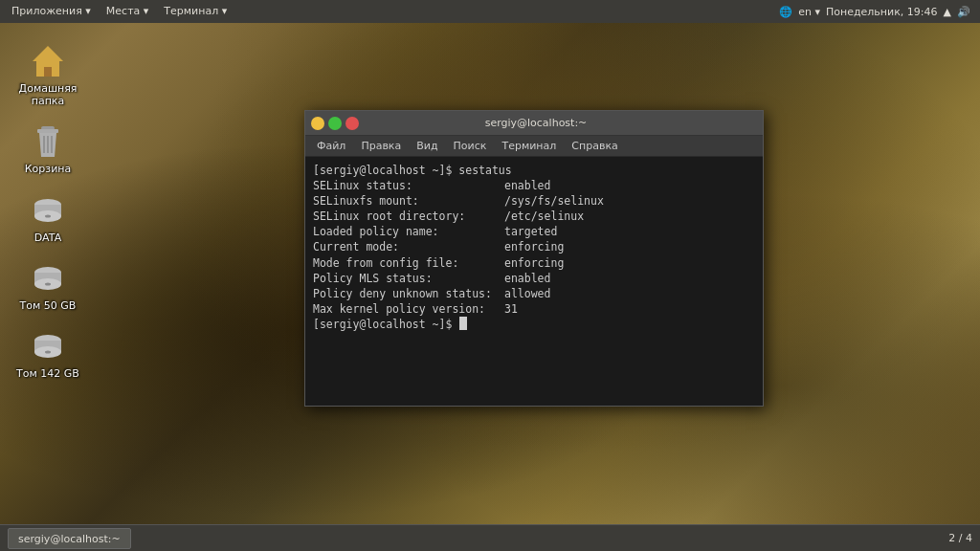  What do you see at coordinates (527, 294) in the screenshot?
I see `terminal-output-value: allowed` at bounding box center [527, 294].